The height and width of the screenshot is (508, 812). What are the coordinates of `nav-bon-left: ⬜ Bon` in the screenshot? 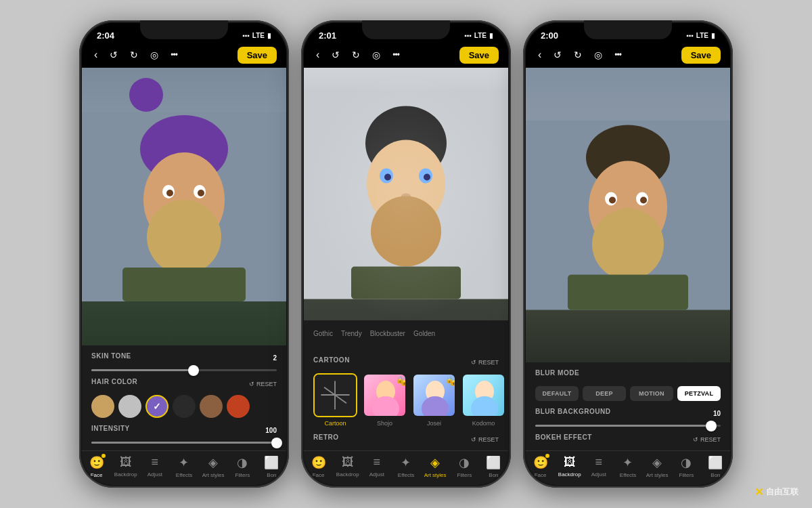 It's located at (272, 467).